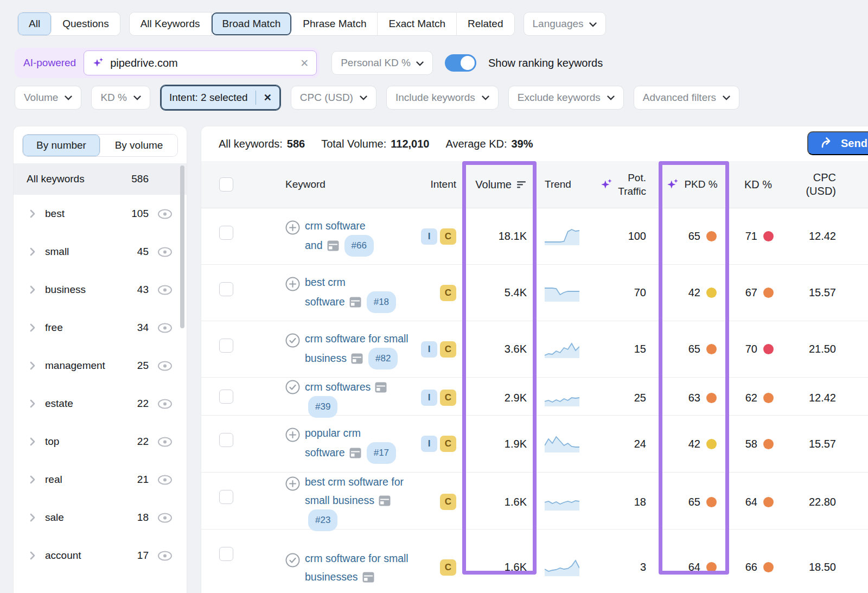  What do you see at coordinates (100, 366) in the screenshot?
I see `keyword-group-item: management 25` at bounding box center [100, 366].